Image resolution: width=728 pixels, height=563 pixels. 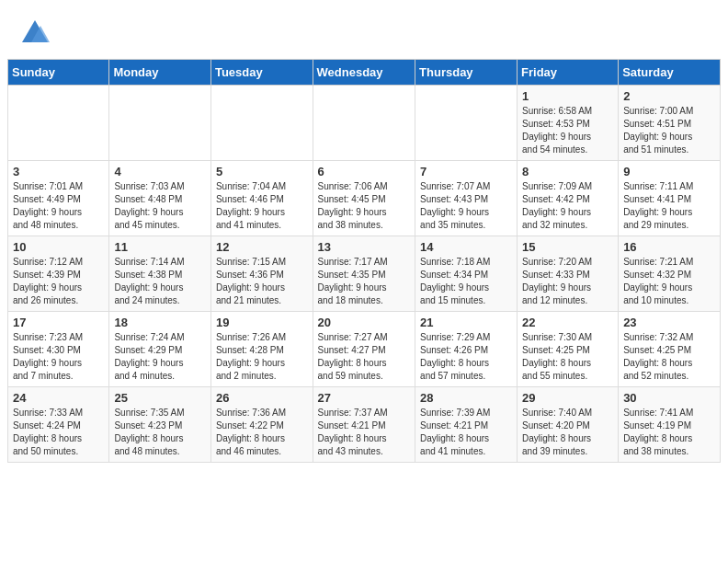 I want to click on calendar-cell: 8Sunrise: 7:09 AM Sunset: 4:42 PM Daylig…, so click(x=568, y=199).